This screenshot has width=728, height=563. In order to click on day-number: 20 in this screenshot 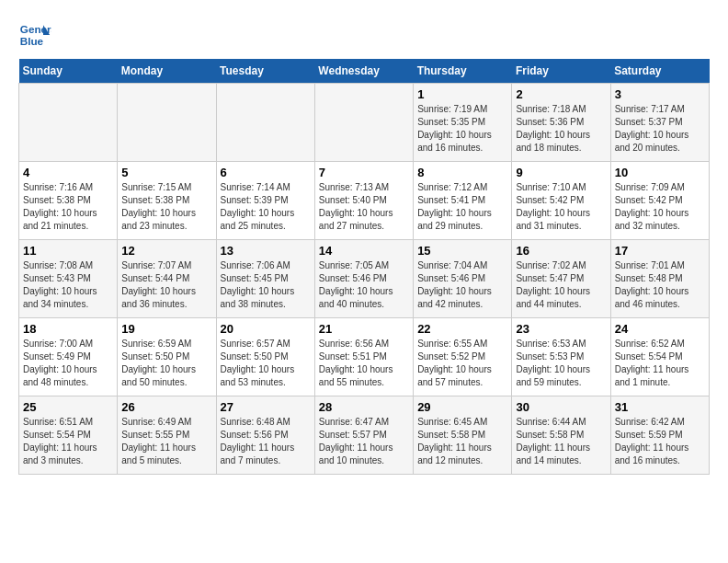, I will do `click(266, 329)`.